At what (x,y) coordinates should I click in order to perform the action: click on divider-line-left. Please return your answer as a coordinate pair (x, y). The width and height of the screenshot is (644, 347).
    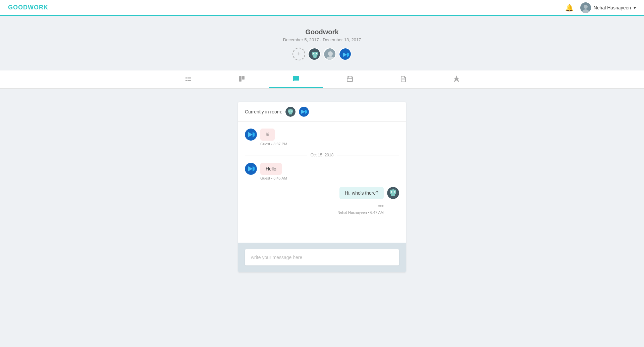
    Looking at the image, I should click on (276, 155).